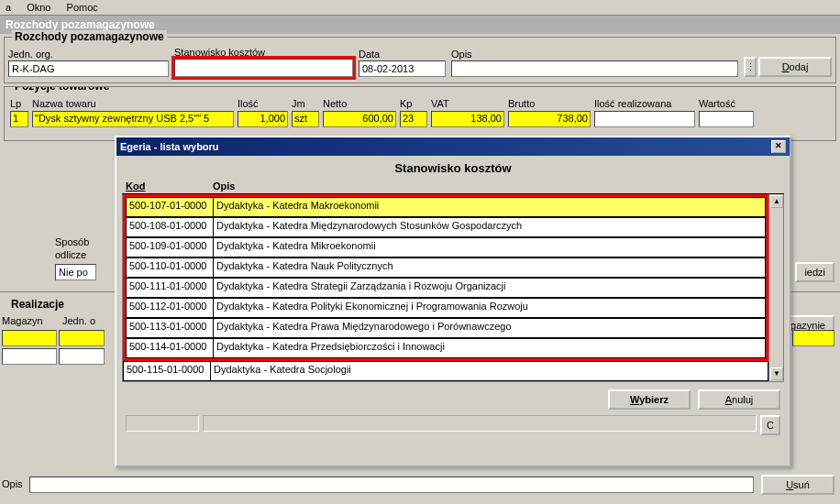 Image resolution: width=840 pixels, height=504 pixels. Describe the element at coordinates (490, 227) in the screenshot. I see `cell-opis: Dydaktyka - Katedra Międzynarodowych Sto…` at that location.